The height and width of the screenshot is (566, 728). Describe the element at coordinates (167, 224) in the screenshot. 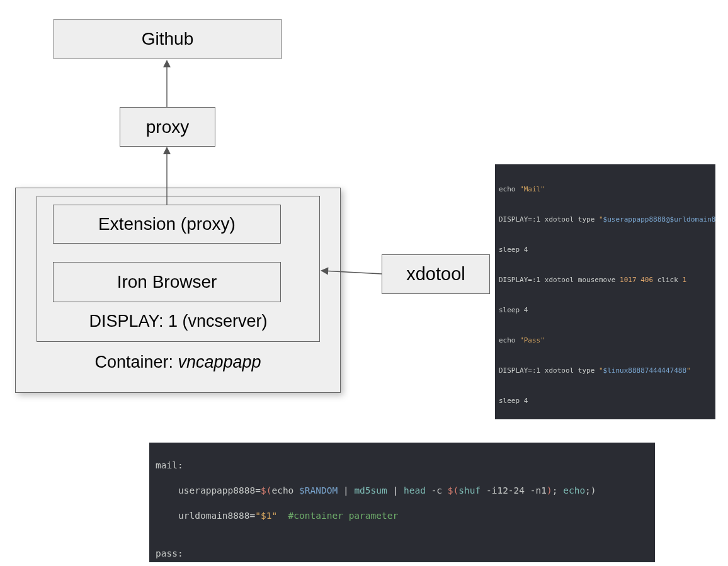

I see `node-extension-label: Extension (proxy)` at that location.